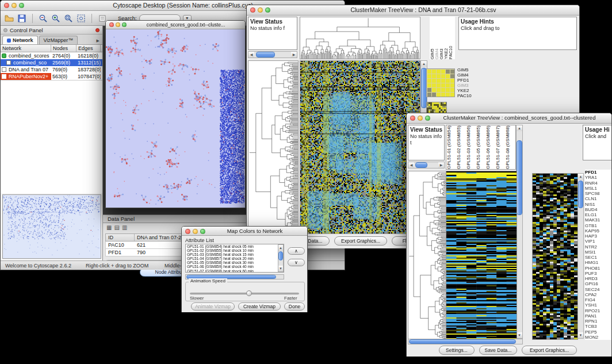 The image size is (612, 364). I want to click on gene-label: FIG4, so click(598, 300).